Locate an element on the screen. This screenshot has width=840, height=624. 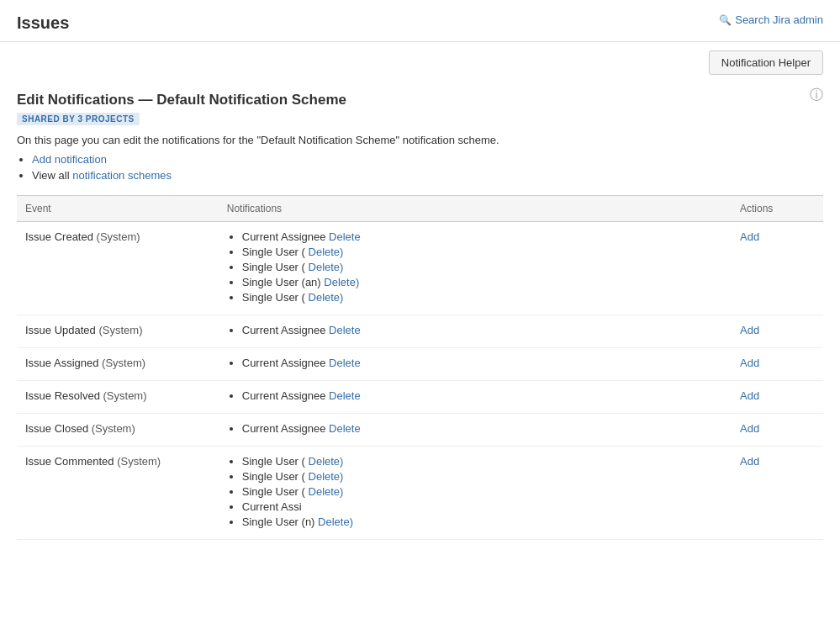
search-jira-admin-link: 🔍 Search Jira admin is located at coordinates (771, 20).